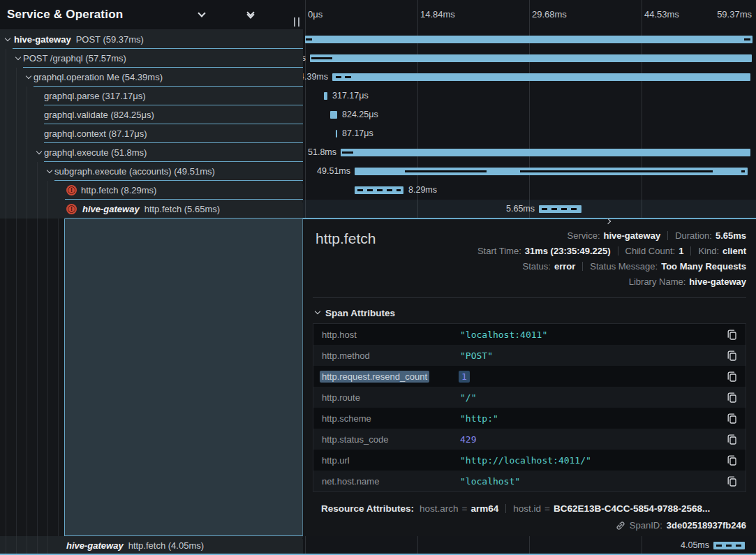 The width and height of the screenshot is (756, 555). Describe the element at coordinates (729, 546) in the screenshot. I see `span-bar: 4.05ms` at that location.